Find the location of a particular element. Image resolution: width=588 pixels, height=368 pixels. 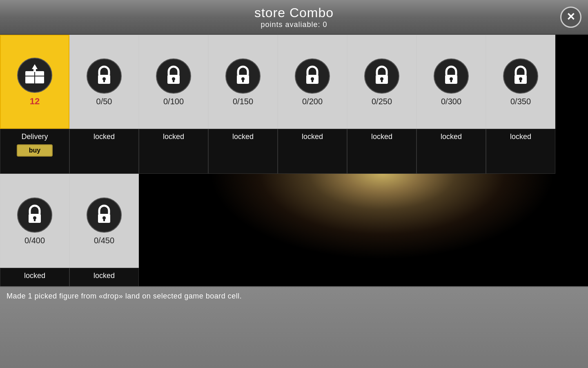

fraction-300: 0/300 is located at coordinates (451, 101).